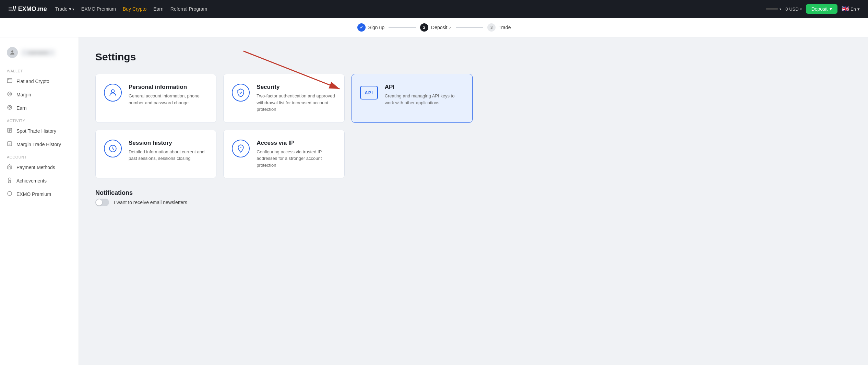  What do you see at coordinates (10, 81) in the screenshot?
I see `fiat-crypto-icon` at bounding box center [10, 81].